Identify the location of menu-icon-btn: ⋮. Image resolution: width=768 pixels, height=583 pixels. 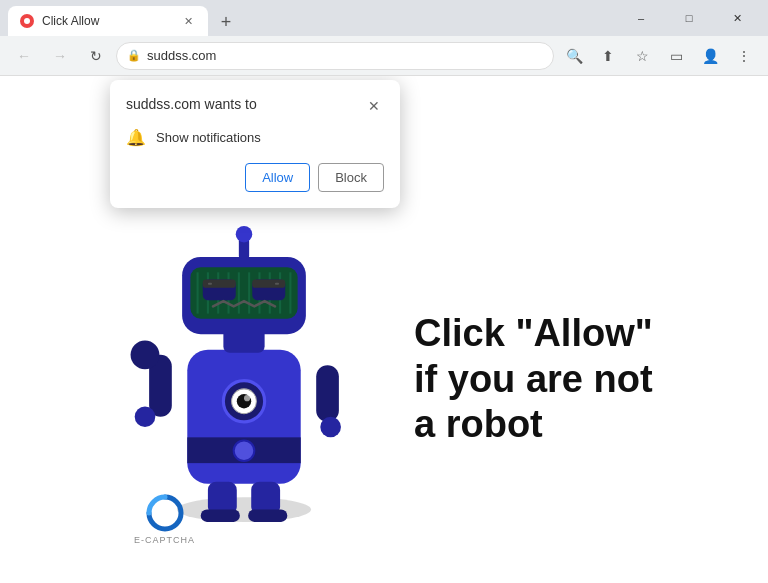
(744, 56).